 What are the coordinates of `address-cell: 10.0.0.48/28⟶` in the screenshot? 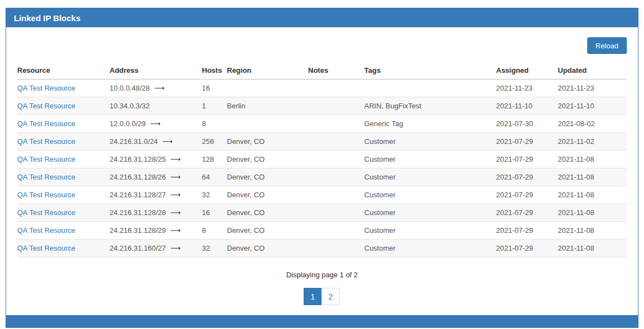 It's located at (156, 88).